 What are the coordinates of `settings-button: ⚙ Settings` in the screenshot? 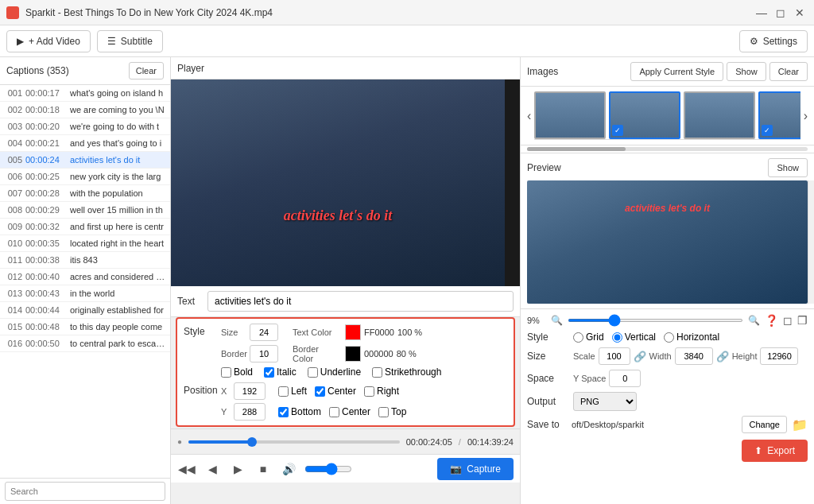 It's located at (773, 41).